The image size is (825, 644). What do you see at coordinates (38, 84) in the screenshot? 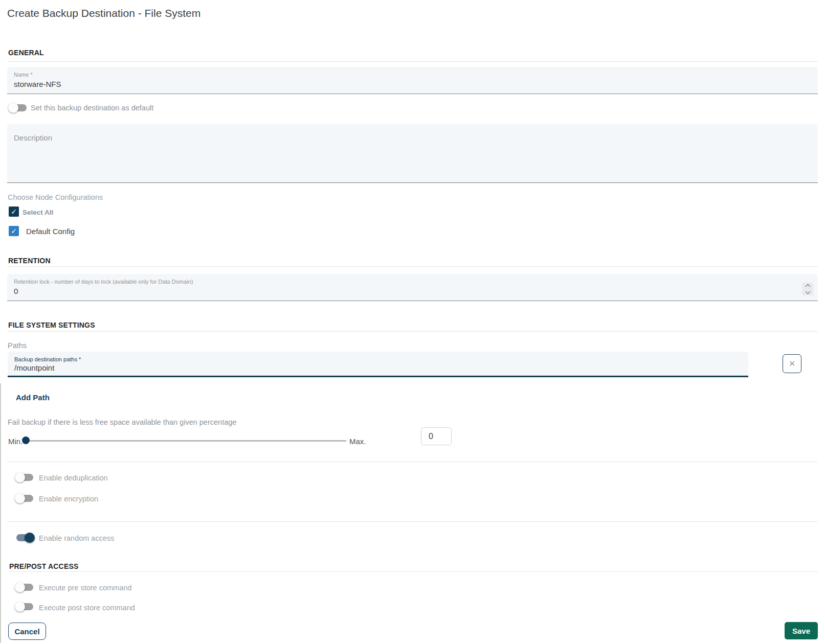
I see `name-input-value: storware-NFS` at bounding box center [38, 84].